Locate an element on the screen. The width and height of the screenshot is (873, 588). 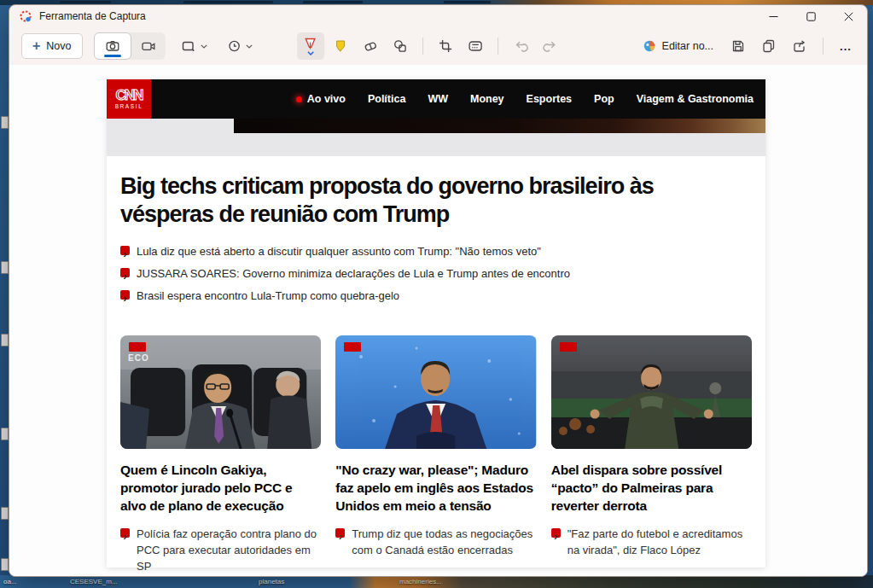
share-button is located at coordinates (800, 46).